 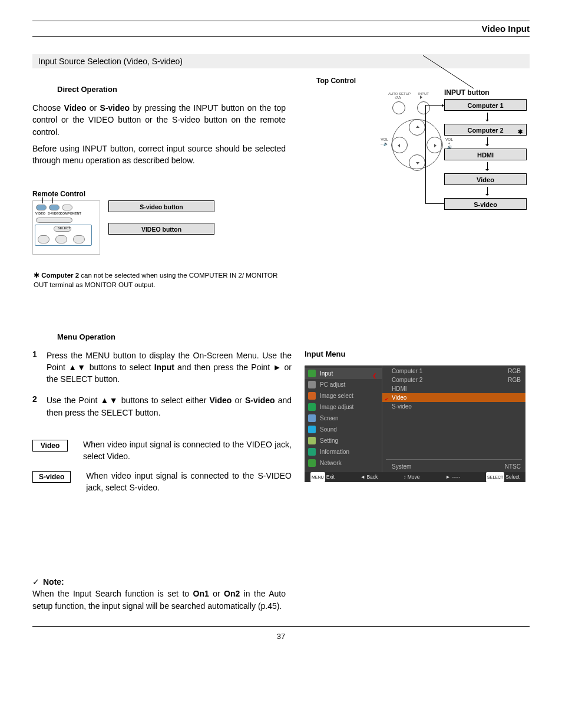 What do you see at coordinates (454, 467) in the screenshot?
I see `osd-row-system: SystemNTSC` at bounding box center [454, 467].